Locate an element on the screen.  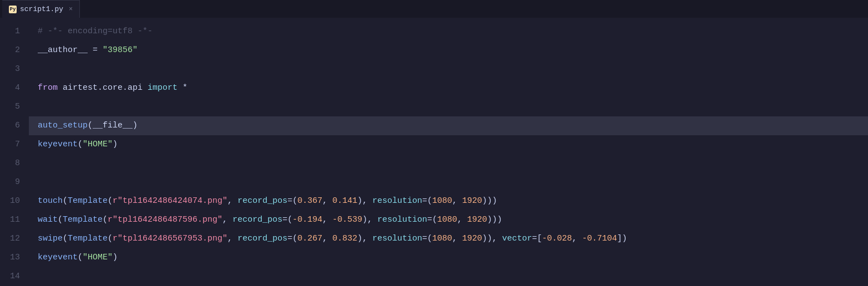
line-numbers: 123456789101112131415 is located at coordinates (14, 152).